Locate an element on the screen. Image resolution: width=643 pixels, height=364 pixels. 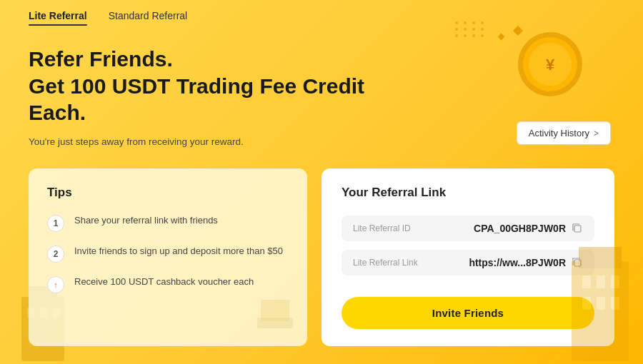
tab-lite-referral: Lite Referral is located at coordinates (58, 18).